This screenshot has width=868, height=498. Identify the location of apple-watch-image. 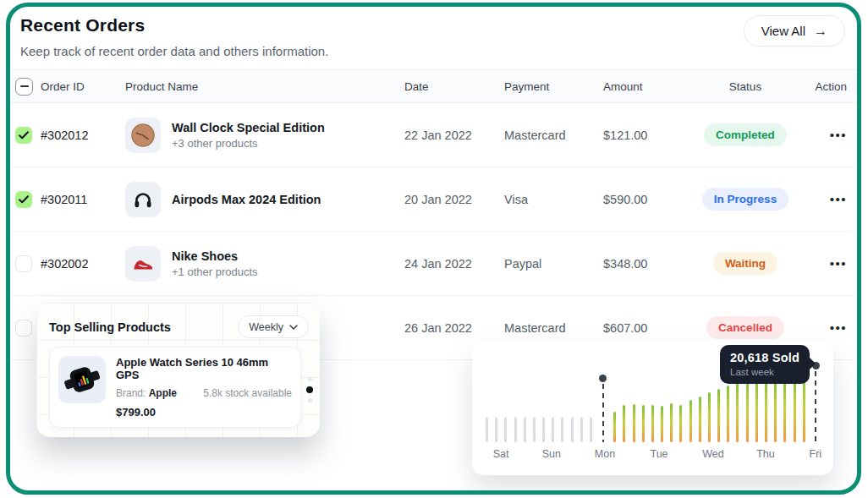
(82, 380).